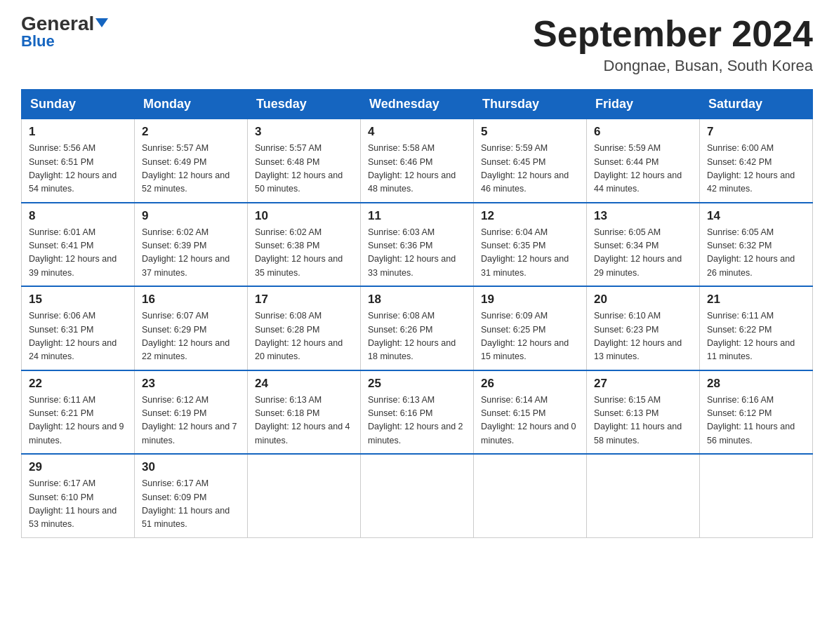  What do you see at coordinates (78, 504) in the screenshot?
I see `day-info: Sunrise: 6:17 AMSunset: 6:10 PMDaylight:…` at bounding box center [78, 504].